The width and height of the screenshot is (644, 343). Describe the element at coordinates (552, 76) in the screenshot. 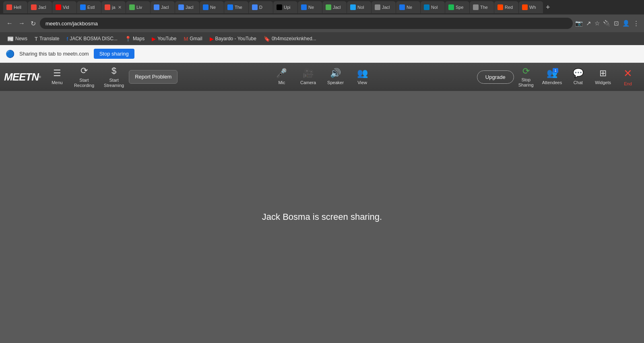

I see `attendees-button: 👥 1 Attendees` at that location.